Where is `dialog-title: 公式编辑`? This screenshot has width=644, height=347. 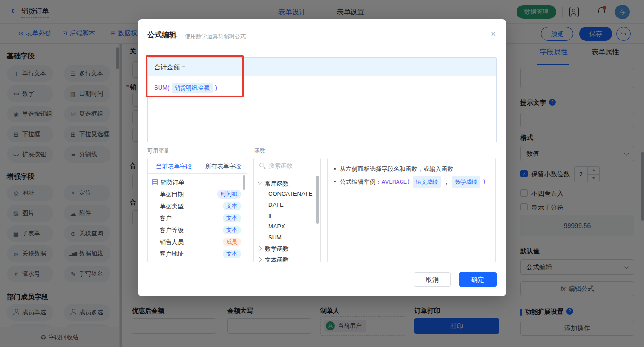 dialog-title: 公式编辑 is located at coordinates (162, 35).